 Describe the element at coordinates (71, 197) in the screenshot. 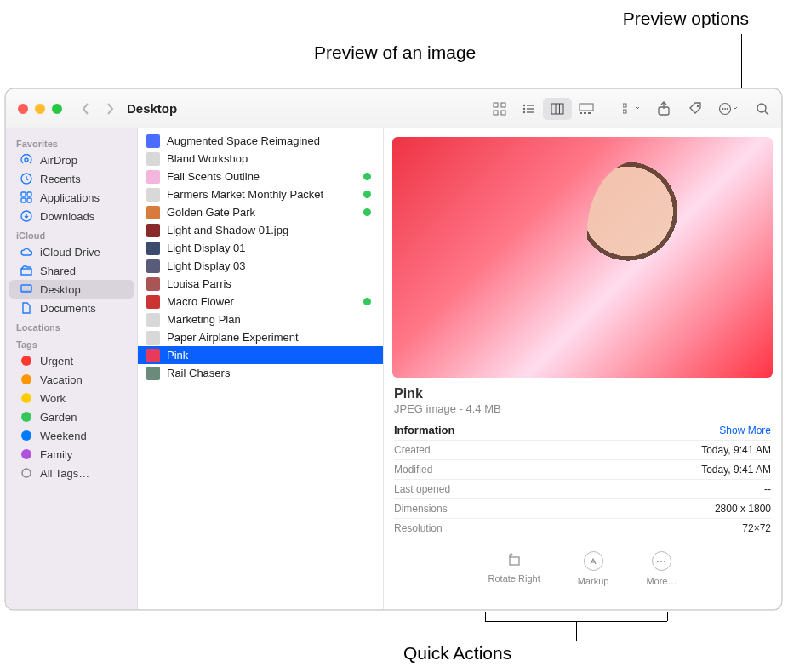

I see `sidebar-item: Applications` at that location.